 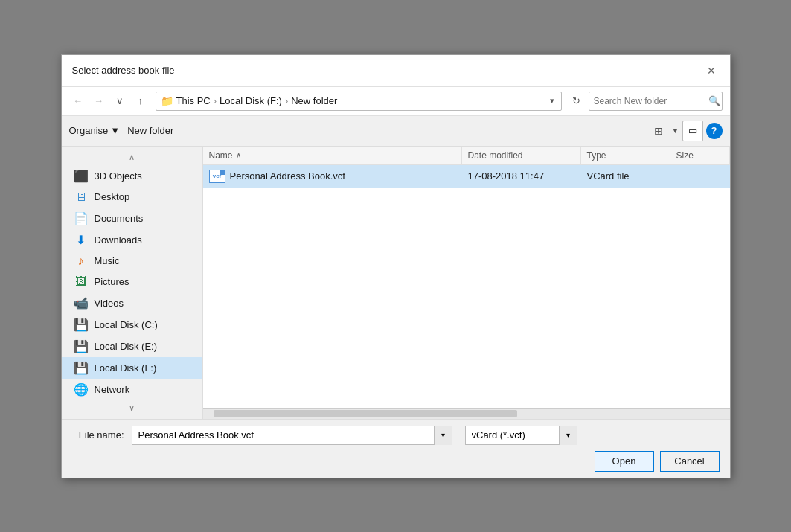 I want to click on up-button: ↑, so click(x=141, y=101).